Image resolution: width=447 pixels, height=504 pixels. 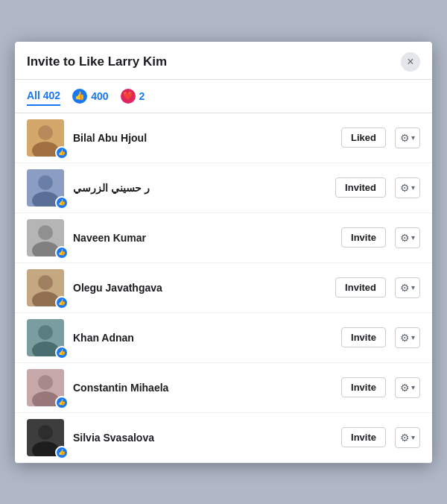 I want to click on tab-like-label: 400, so click(x=100, y=96).